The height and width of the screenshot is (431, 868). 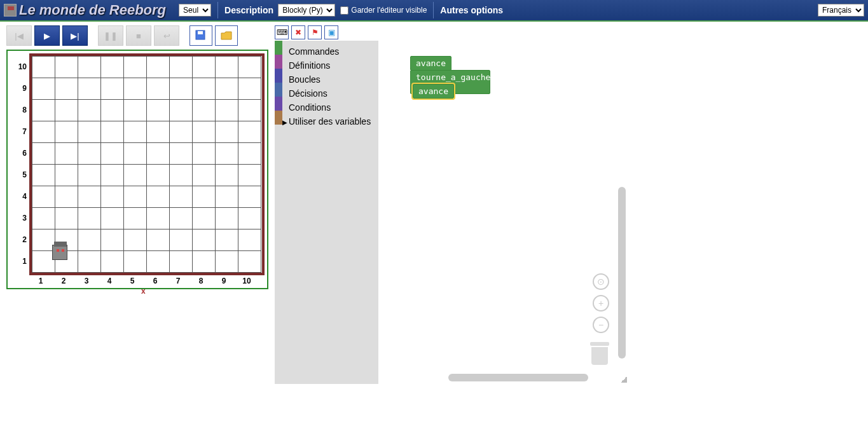 What do you see at coordinates (841, 10) in the screenshot?
I see `language-select: Français` at bounding box center [841, 10].